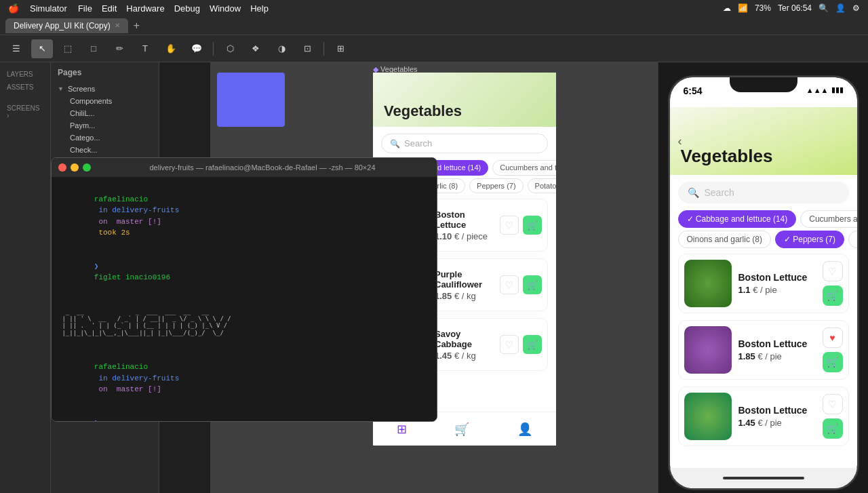  I want to click on sim-back-button: ‹, so click(680, 141).